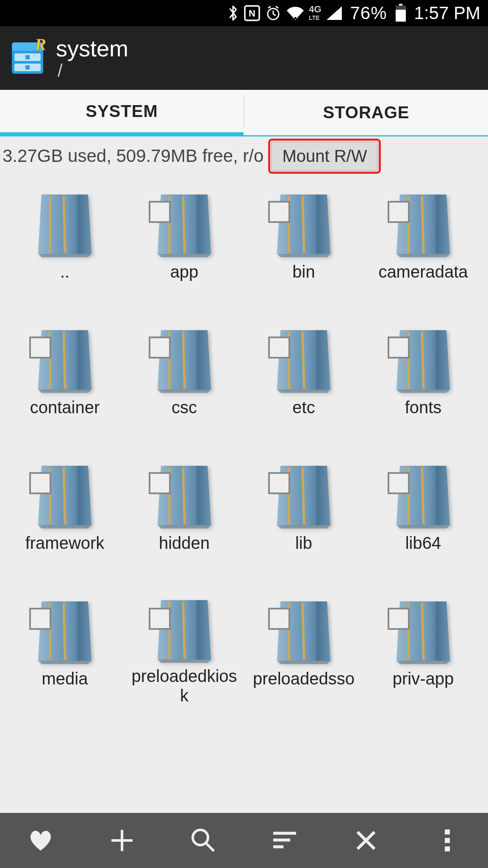 This screenshot has height=868, width=488. Describe the element at coordinates (65, 650) in the screenshot. I see `folder-item-media: media` at that location.